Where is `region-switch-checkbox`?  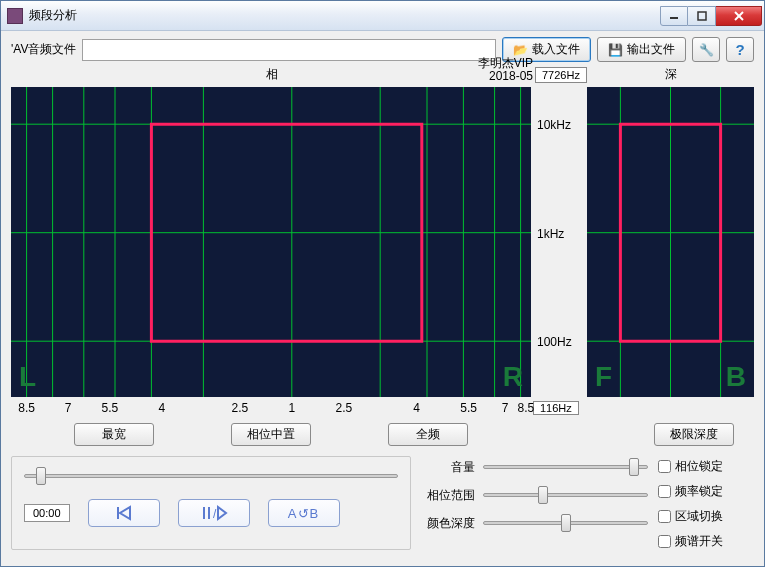
region-switch-checkbox is located at coordinates (664, 516).